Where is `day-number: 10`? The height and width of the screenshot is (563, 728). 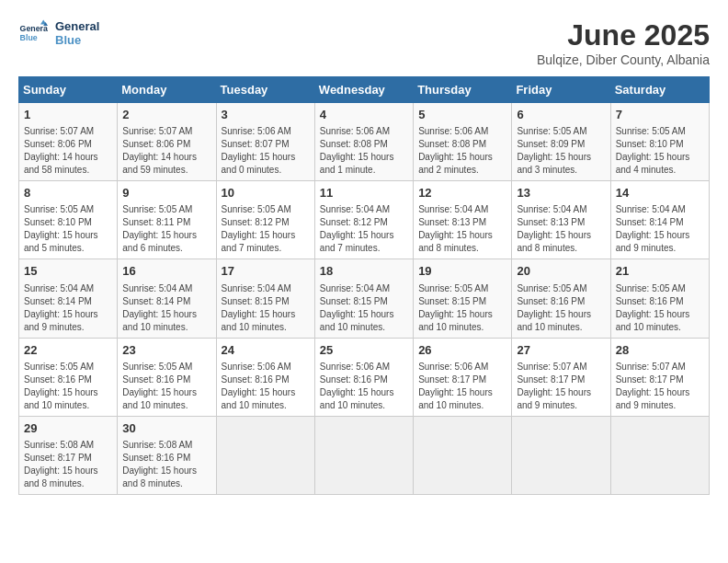
day-number: 10 is located at coordinates (266, 193).